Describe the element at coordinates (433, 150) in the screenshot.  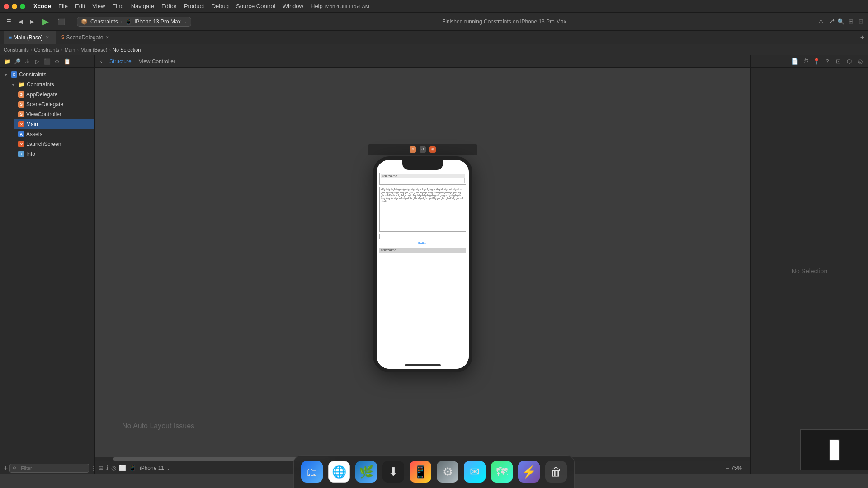
I see `device-toolbar-icon3: ⊞` at that location.